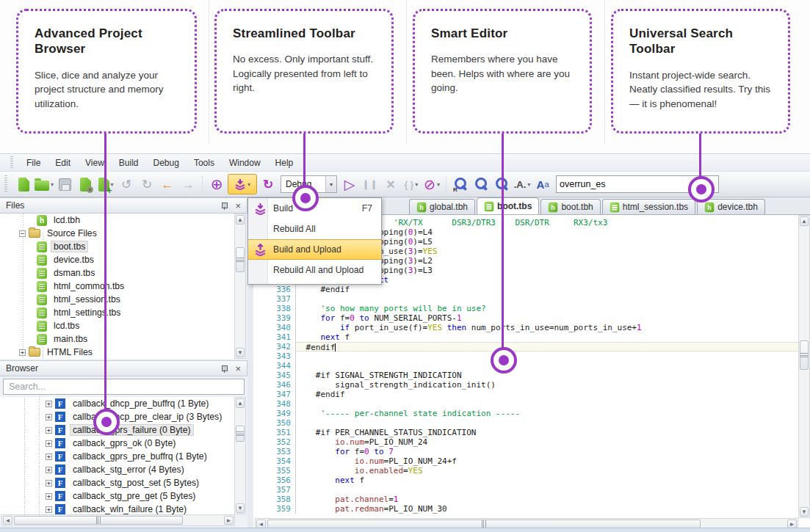  What do you see at coordinates (188, 184) in the screenshot?
I see `navigate-forward-button: →` at bounding box center [188, 184].